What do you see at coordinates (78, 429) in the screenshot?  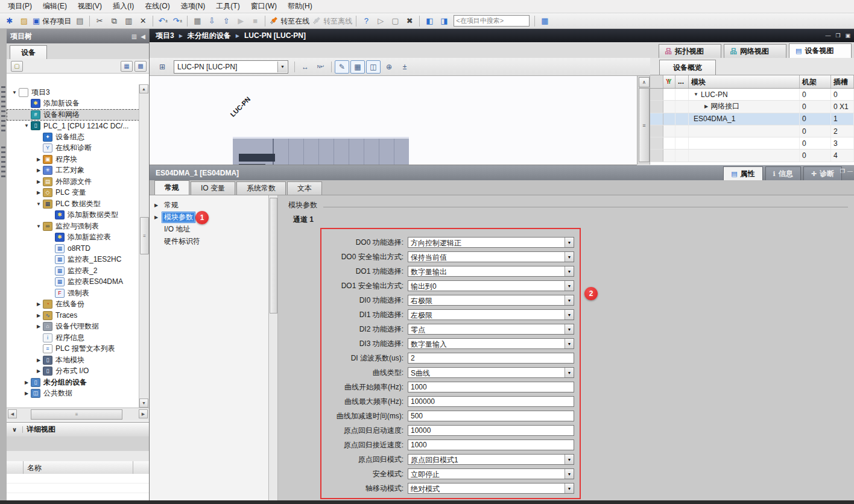 I see `detail-view-header: ∨ 详细视图` at bounding box center [78, 429].